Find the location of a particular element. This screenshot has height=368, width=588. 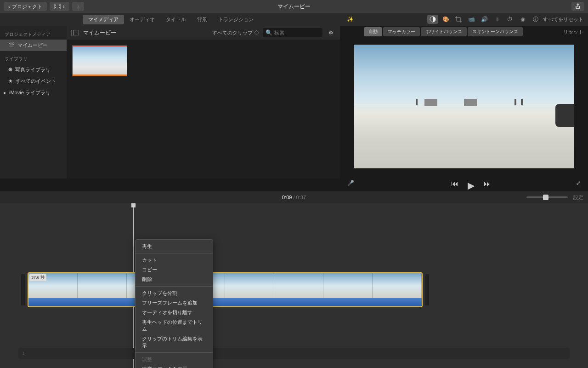

share-button is located at coordinates (578, 6).